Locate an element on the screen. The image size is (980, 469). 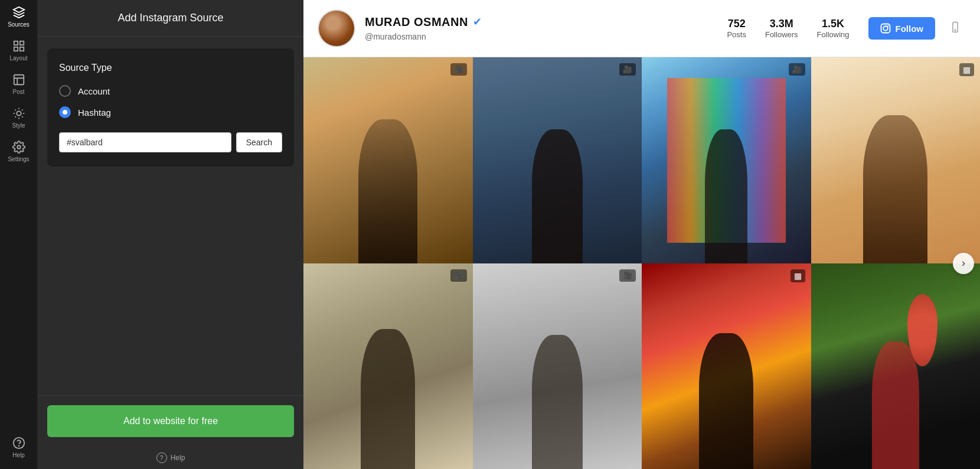
stat-followers-label: Followers is located at coordinates (782, 34).